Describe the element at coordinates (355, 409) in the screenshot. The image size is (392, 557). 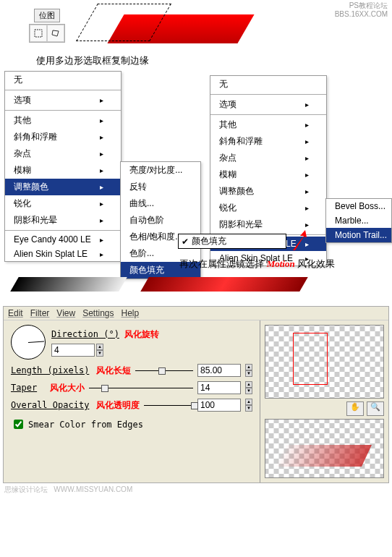
I see `hand-tool-icon: ✋` at that location.